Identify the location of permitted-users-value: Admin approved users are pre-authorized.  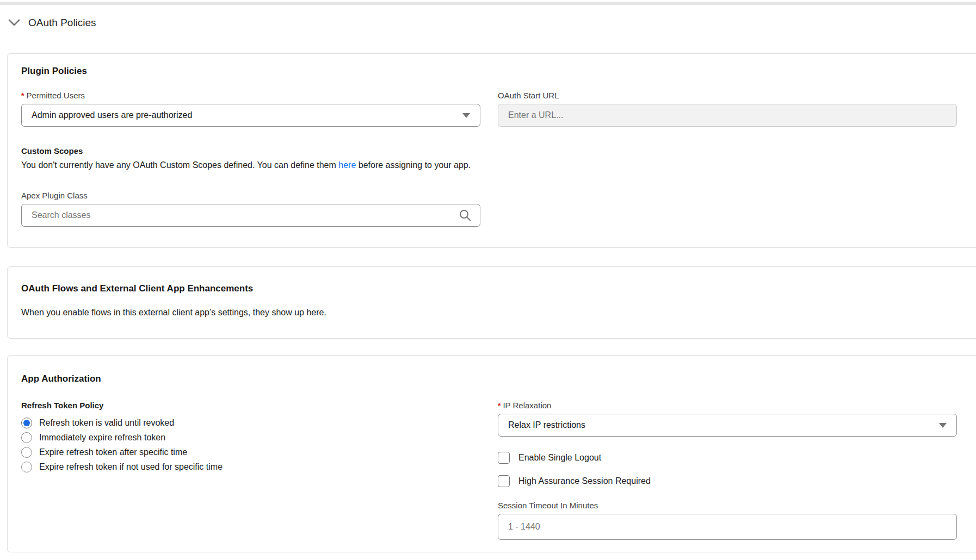
(247, 115).